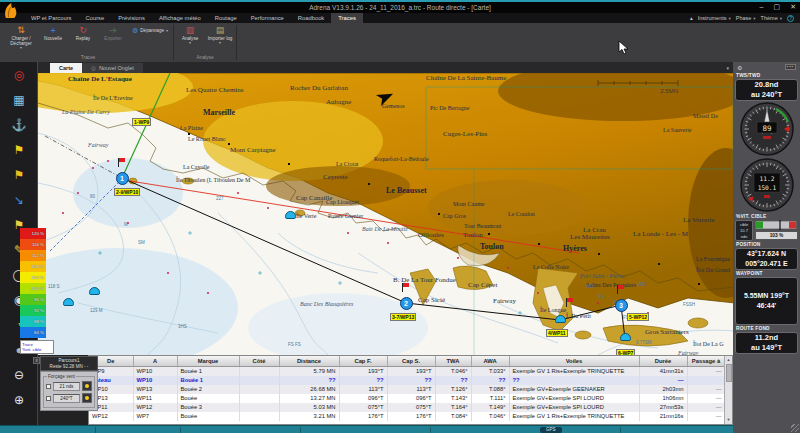  Describe the element at coordinates (127, 192) in the screenshot. I see `waypoint-tag: 2-9/WP10` at that location.